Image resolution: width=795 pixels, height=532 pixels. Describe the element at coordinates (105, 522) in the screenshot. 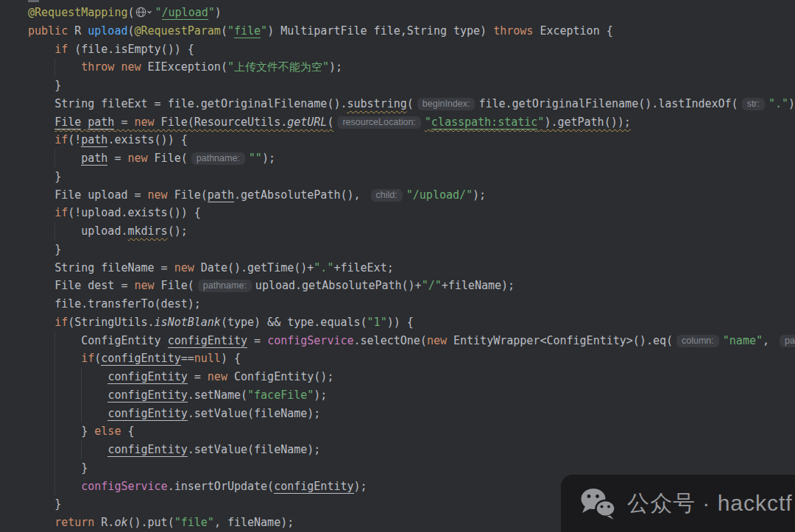

I see `code-token: R.` at that location.